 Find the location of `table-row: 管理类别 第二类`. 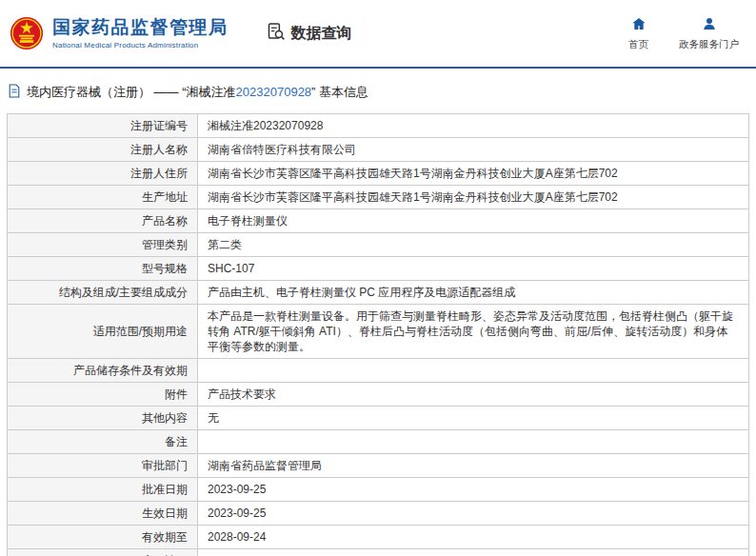

table-row: 管理类别 第二类 is located at coordinates (379, 246).